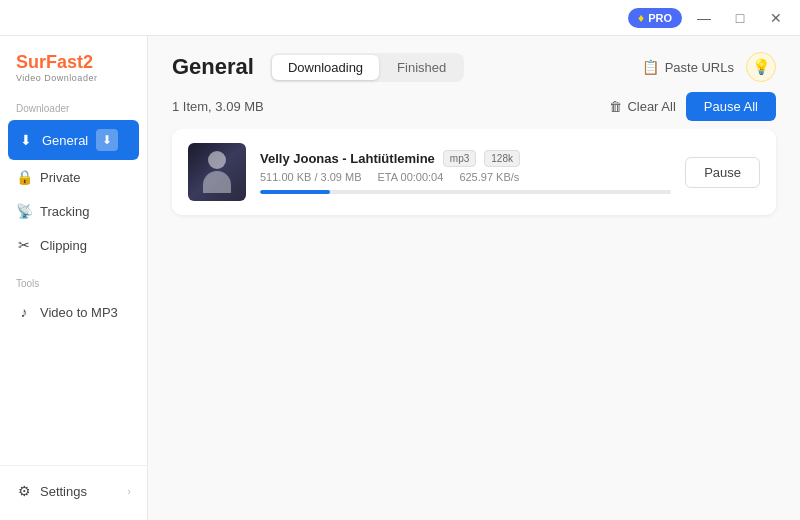 This screenshot has width=800, height=520. Describe the element at coordinates (466, 192) in the screenshot. I see `progress-bar` at that location.